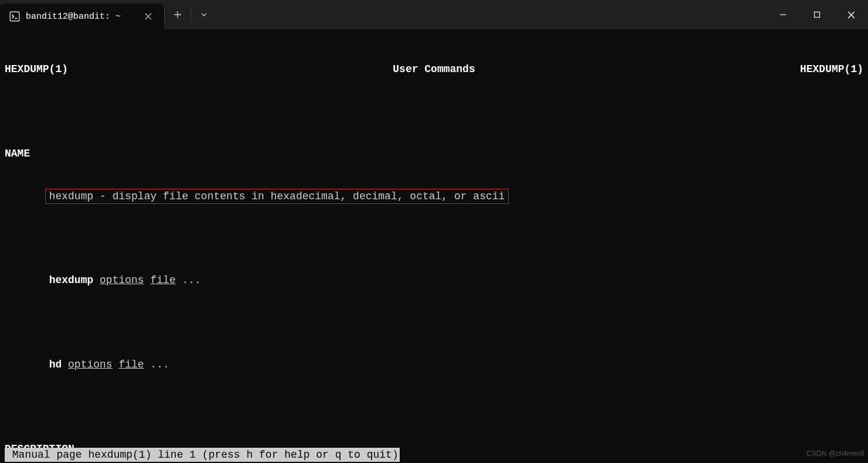 The height and width of the screenshot is (463, 868). What do you see at coordinates (204, 15) in the screenshot?
I see `tab-dropdown-button` at bounding box center [204, 15].